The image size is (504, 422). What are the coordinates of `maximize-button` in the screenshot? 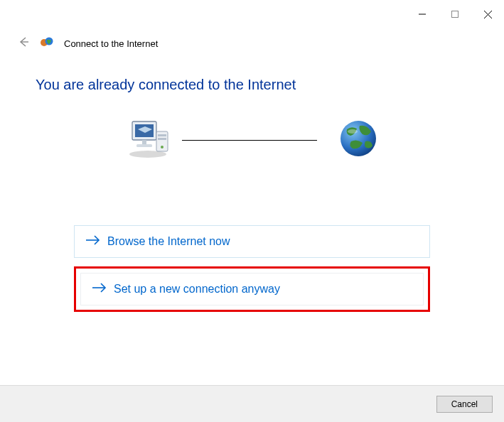 It's located at (455, 14).